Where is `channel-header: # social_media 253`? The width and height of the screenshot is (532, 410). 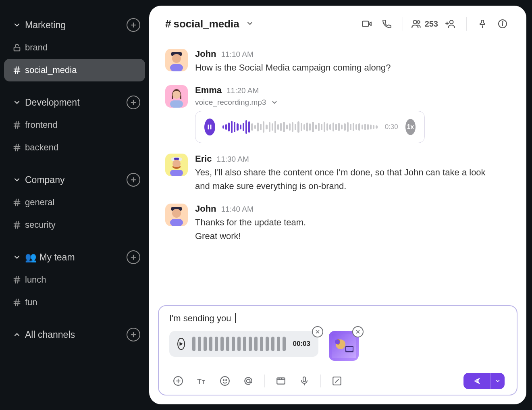
channel-header: # social_media 253 is located at coordinates (338, 22).